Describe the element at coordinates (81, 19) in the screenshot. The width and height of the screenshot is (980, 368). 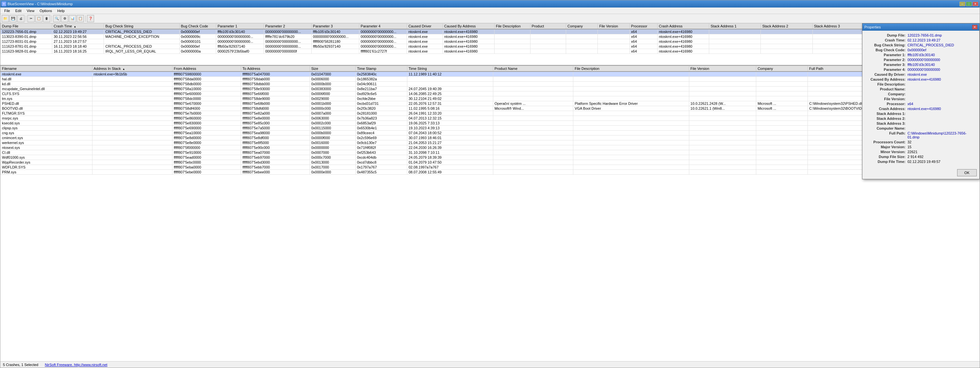
I see `toolbar-report: 📋` at that location.